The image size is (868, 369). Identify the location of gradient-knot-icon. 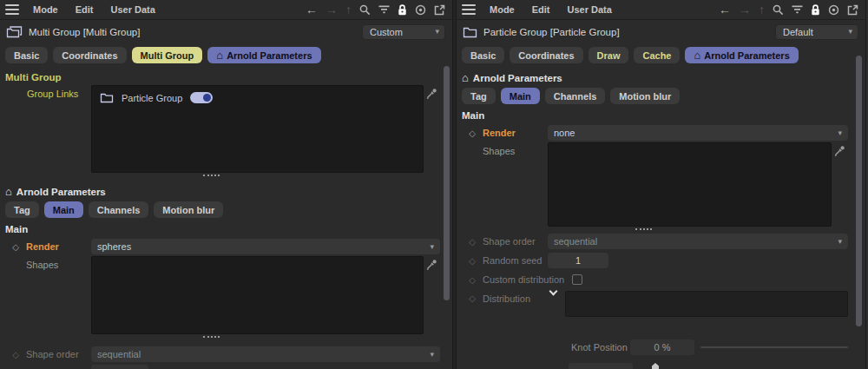
(655, 366).